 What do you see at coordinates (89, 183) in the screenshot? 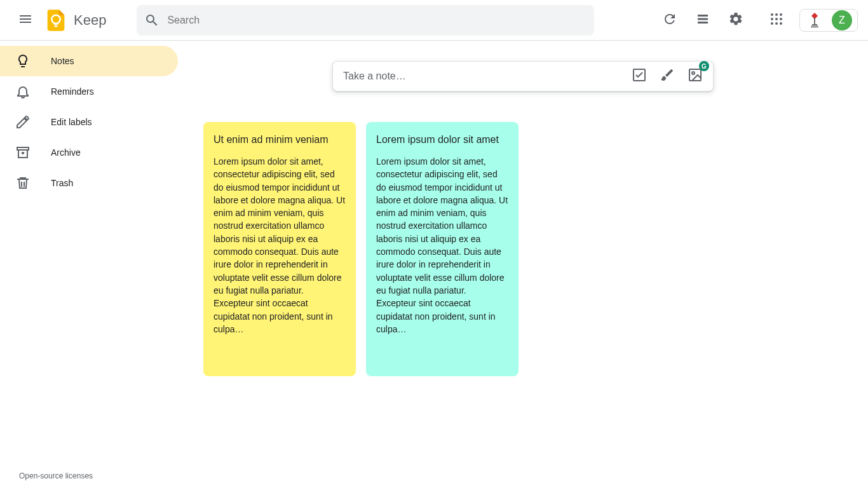
I see `sidebar-item-trash: Trash` at bounding box center [89, 183].